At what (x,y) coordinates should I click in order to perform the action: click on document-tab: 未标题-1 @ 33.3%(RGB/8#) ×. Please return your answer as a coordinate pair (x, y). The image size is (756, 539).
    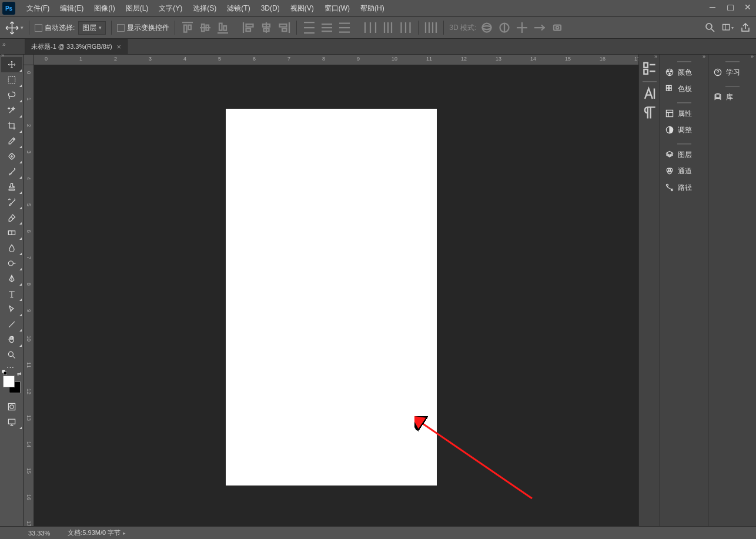
    Looking at the image, I should click on (76, 46).